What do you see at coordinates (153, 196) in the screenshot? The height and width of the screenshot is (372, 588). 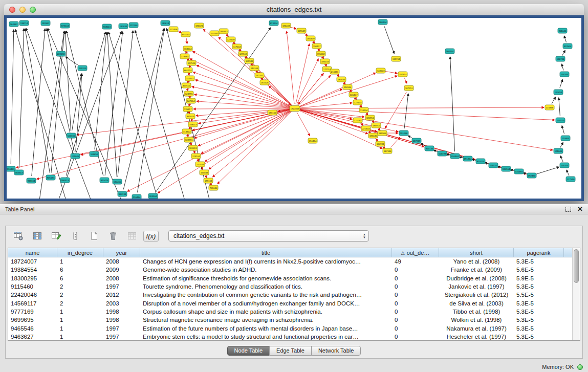 I see `network-node: 924504` at bounding box center [153, 196].